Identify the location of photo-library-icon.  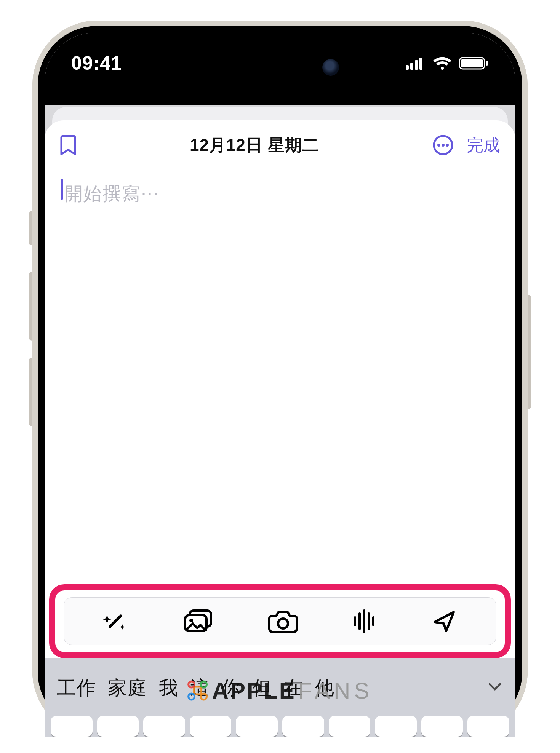
(198, 621).